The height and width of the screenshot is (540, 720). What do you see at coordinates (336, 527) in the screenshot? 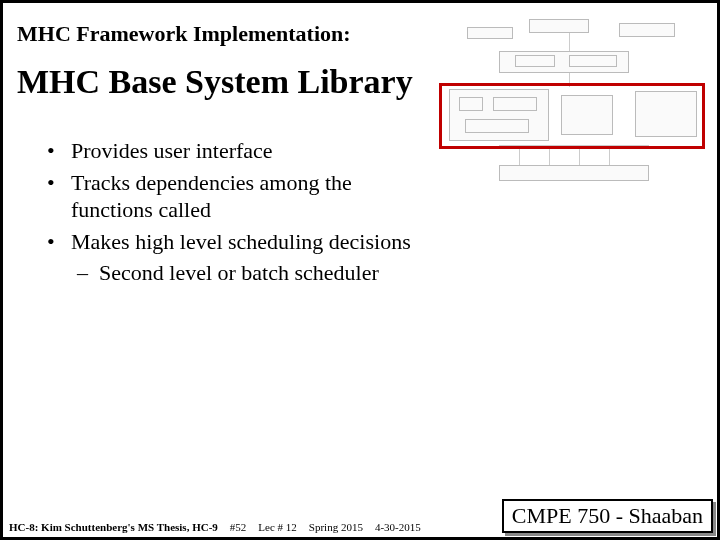
I see `footer-term: Spring 2015` at bounding box center [336, 527].